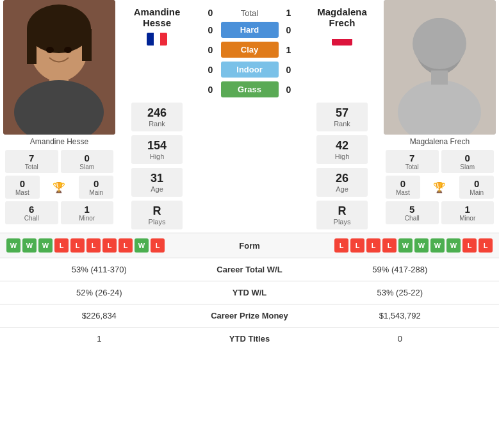 The height and width of the screenshot is (448, 499). I want to click on clay-row: 0 Clay 1, so click(250, 50).